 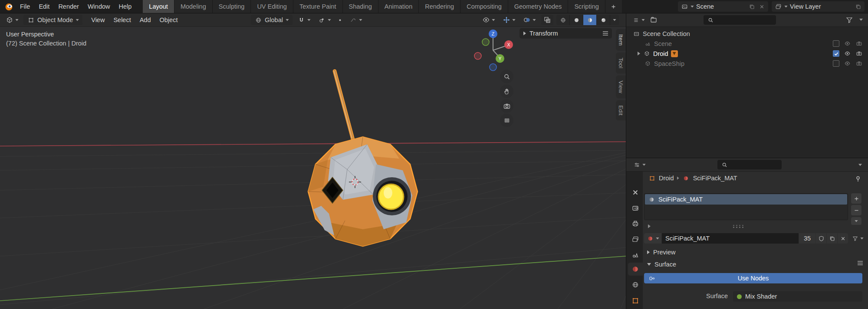 I want to click on browse-material-button, so click(x=653, y=238).